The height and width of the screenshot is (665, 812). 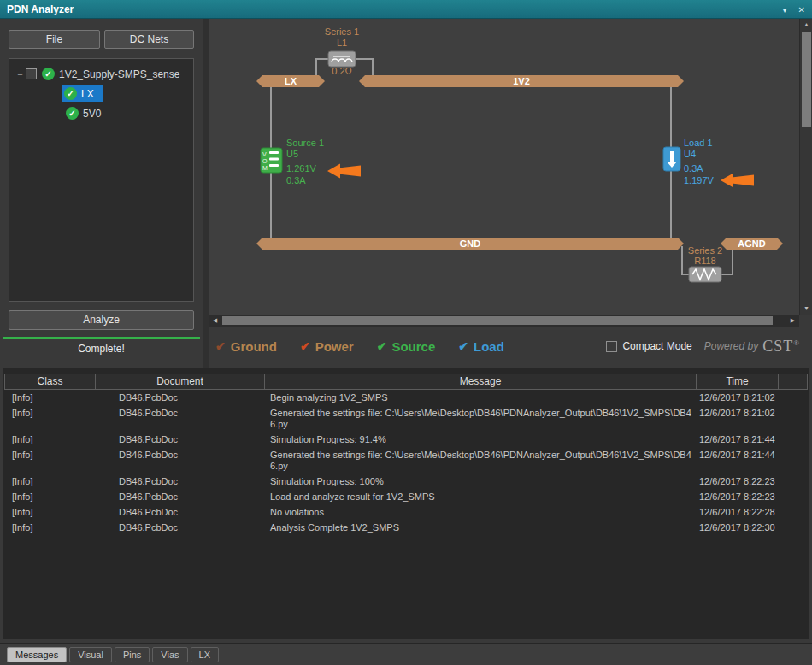 I want to click on col-header-class: Class, so click(x=50, y=381).